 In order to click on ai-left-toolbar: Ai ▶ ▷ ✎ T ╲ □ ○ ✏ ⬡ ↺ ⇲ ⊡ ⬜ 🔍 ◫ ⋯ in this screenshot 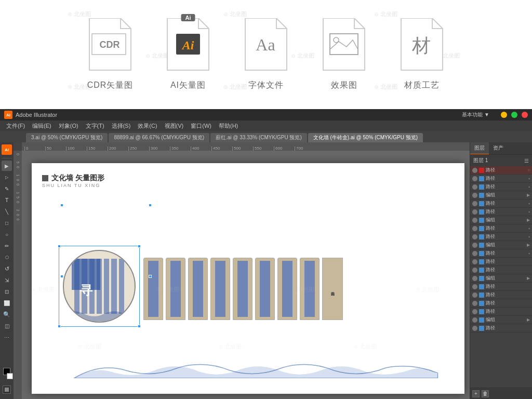, I will do `click(7, 271)`.